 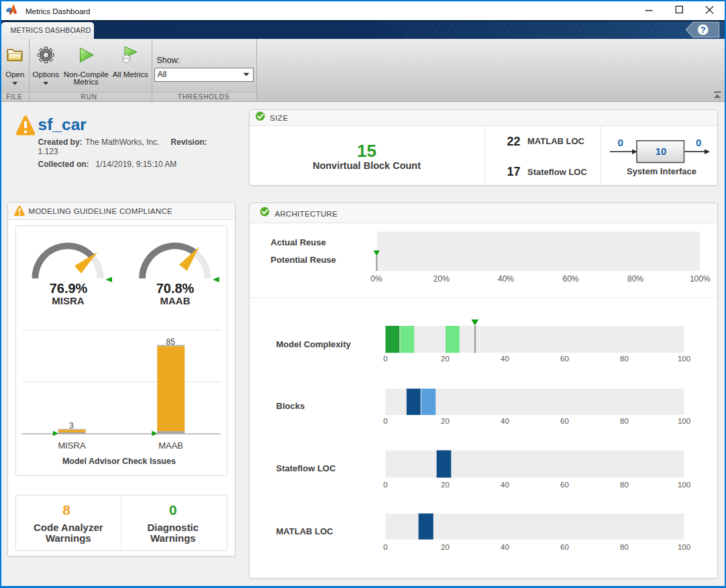 I want to click on svg-text: System Interface, so click(x=662, y=172).